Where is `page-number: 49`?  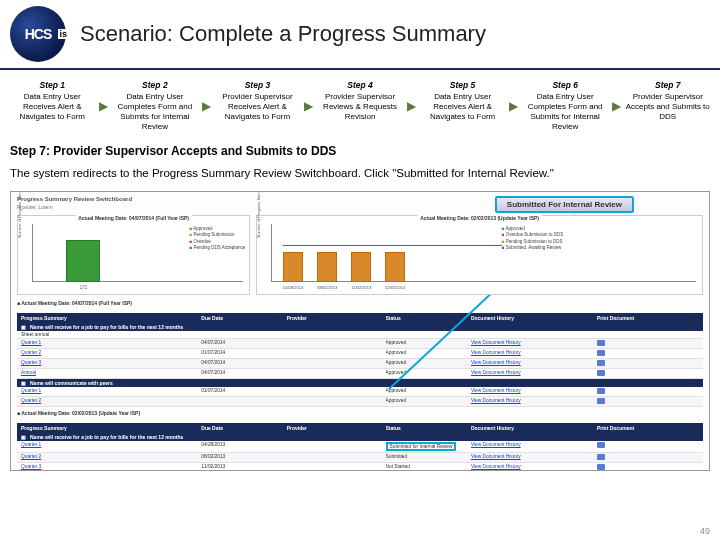
page-number: 49 is located at coordinates (705, 531).